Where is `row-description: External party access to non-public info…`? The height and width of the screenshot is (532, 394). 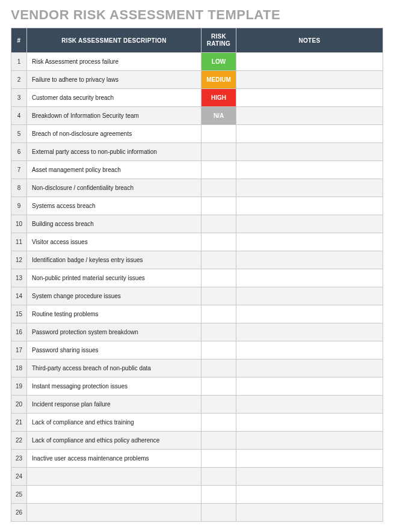 row-description: External party access to non-public info… is located at coordinates (114, 152).